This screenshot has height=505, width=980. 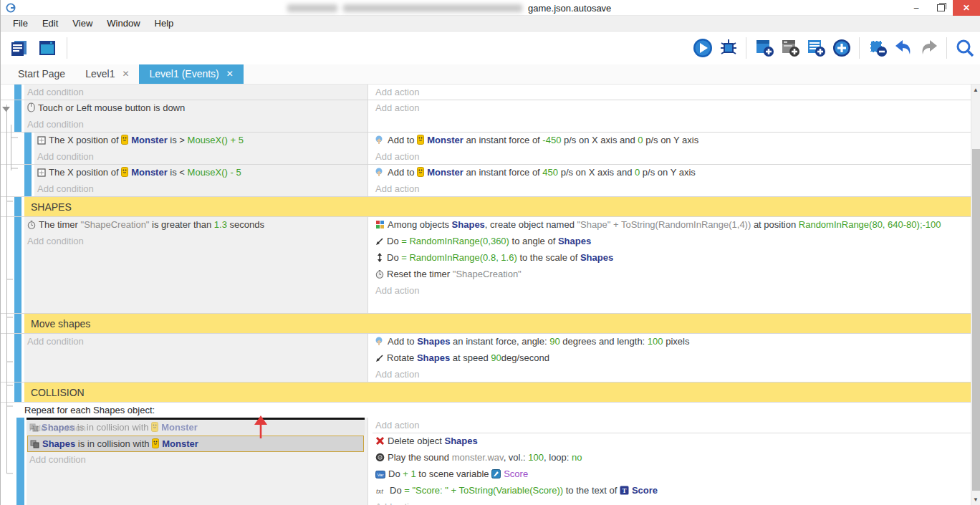 What do you see at coordinates (312, 9) in the screenshot?
I see `blurred-title-text` at bounding box center [312, 9].